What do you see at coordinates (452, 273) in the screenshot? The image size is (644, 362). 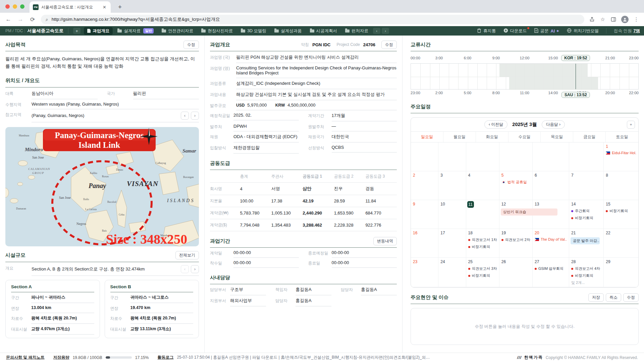 I see `calendar-day-24: 24` at bounding box center [452, 273].